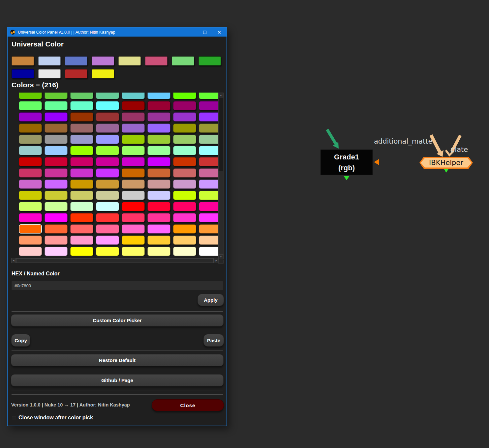 Image resolution: width=489 pixels, height=448 pixels. I want to click on close-panel-button: Close, so click(188, 405).